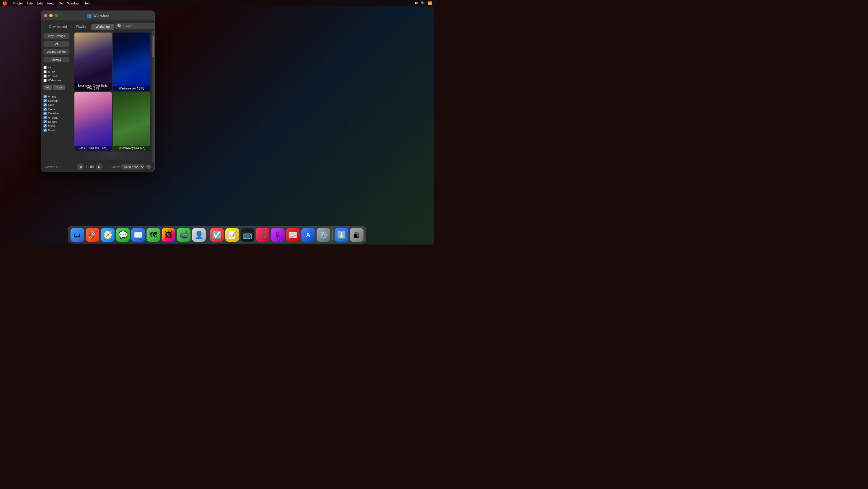  Describe the element at coordinates (45, 80) in the screenshot. I see `checkbox-widescreen-input` at that location.